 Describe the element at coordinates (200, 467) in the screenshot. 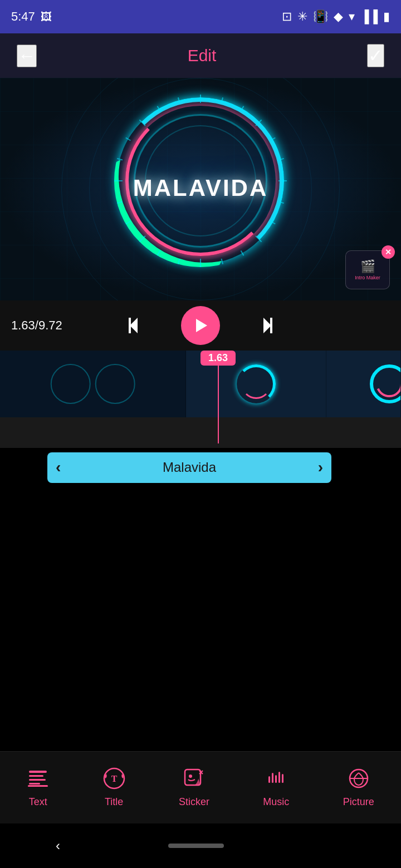

I see `text-track: ‹ Malavida ›` at that location.